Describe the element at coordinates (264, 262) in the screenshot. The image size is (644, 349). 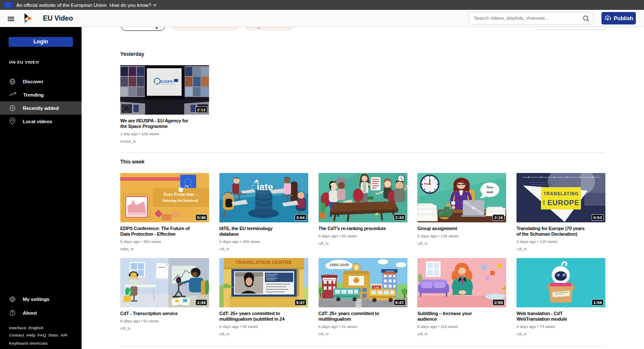
I see `svg-text: TRANSLATION CENTRE` at that location.